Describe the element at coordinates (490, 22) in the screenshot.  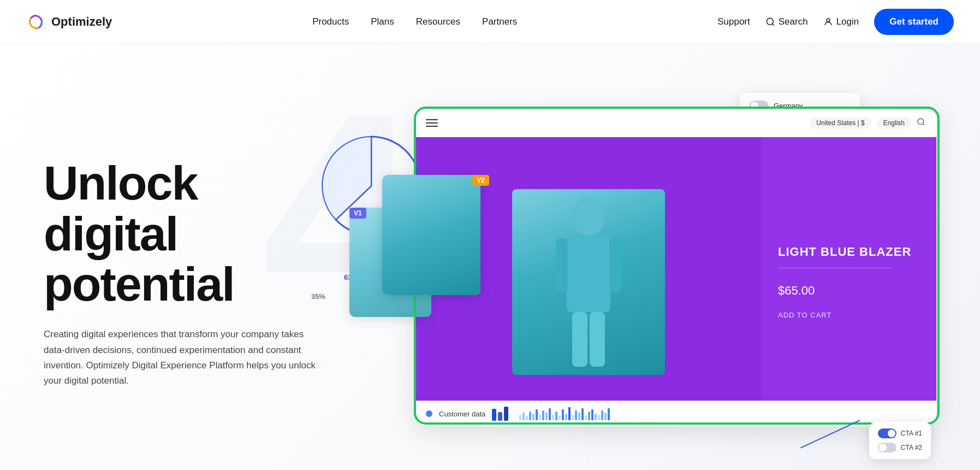
I see `navbar: Optimizely Products Plans Resources Part…` at that location.